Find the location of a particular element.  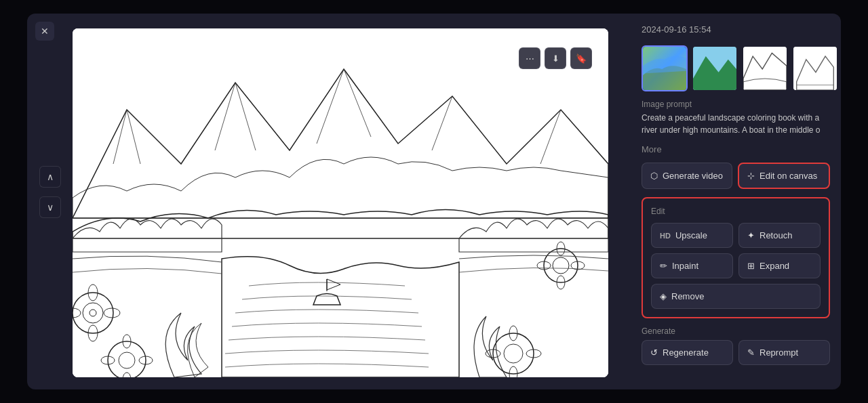

bookmark-button: 🔖 is located at coordinates (581, 58).